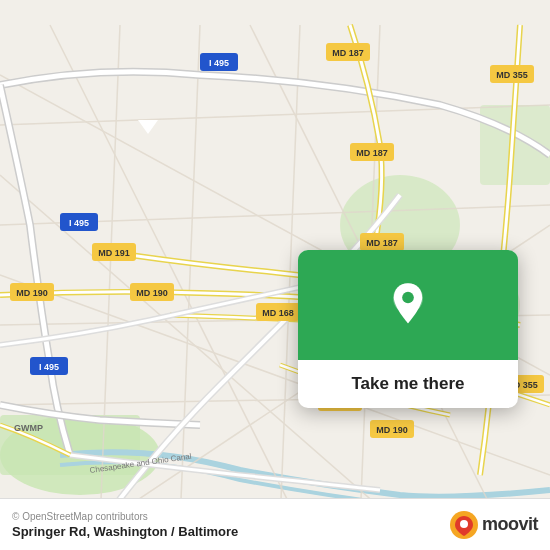 The image size is (550, 550). Describe the element at coordinates (125, 516) in the screenshot. I see `copyright-text: © OpenStreetMap contributors` at that location.